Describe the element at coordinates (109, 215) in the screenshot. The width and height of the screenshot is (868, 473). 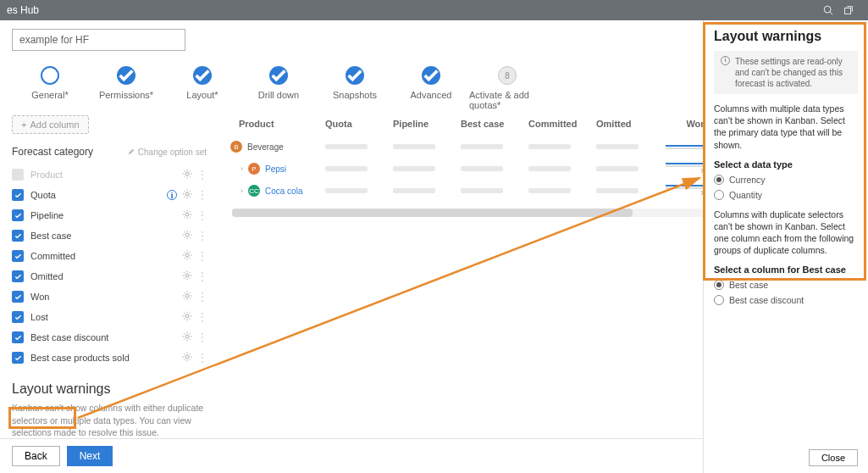
I see `category-row: Pipeline⋮` at that location.